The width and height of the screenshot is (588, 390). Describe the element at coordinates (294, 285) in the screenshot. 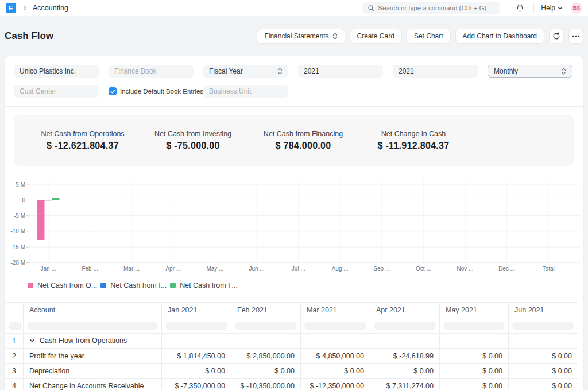

I see `chart-legend: Net Cash from O...Net Cash from I...Net …` at that location.